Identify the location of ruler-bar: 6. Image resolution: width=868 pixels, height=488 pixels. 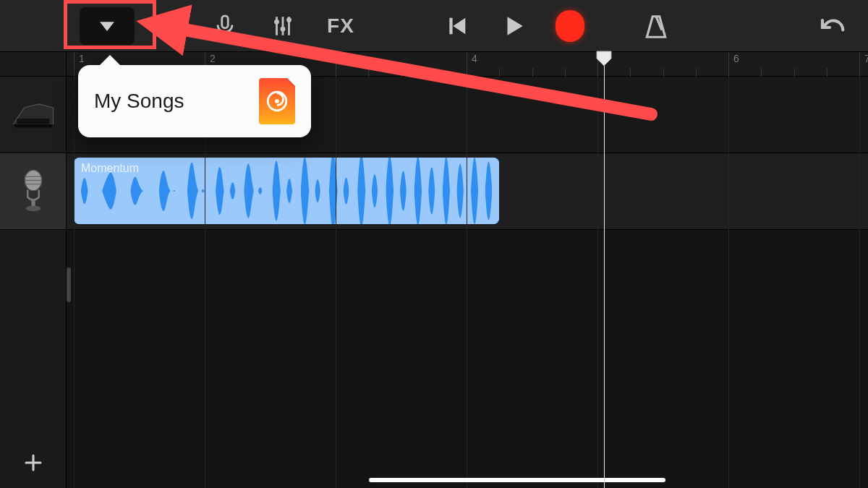
(733, 64).